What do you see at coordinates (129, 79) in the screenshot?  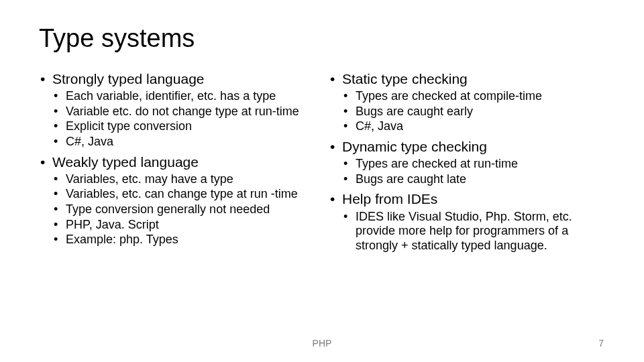 I see `list-item-label: Strongly typed language` at bounding box center [129, 79].